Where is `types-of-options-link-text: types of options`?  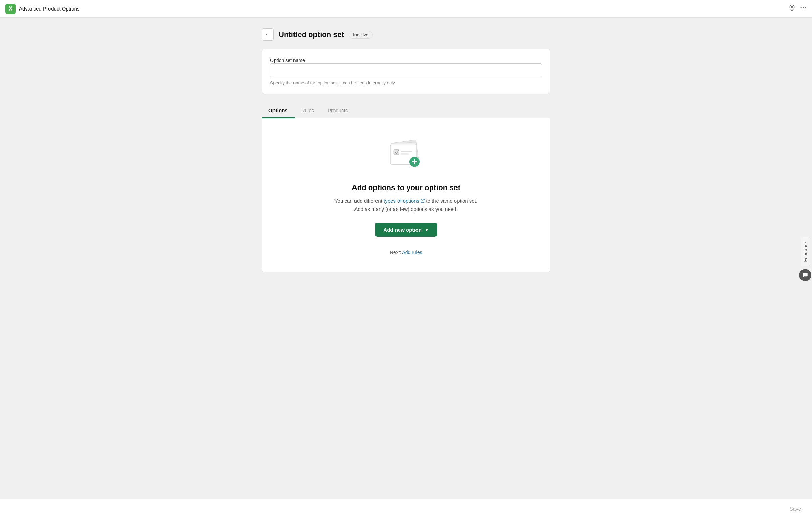
types-of-options-link-text: types of options is located at coordinates (401, 201).